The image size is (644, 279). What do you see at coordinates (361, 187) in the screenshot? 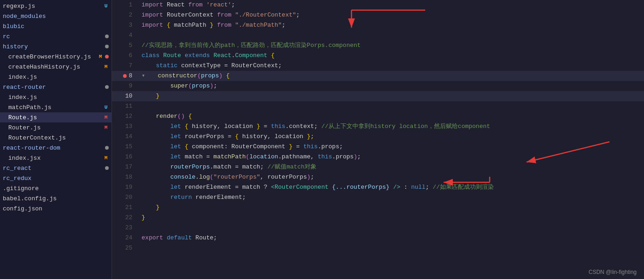
I see `token-prop: {...routerPorps}` at bounding box center [361, 187].